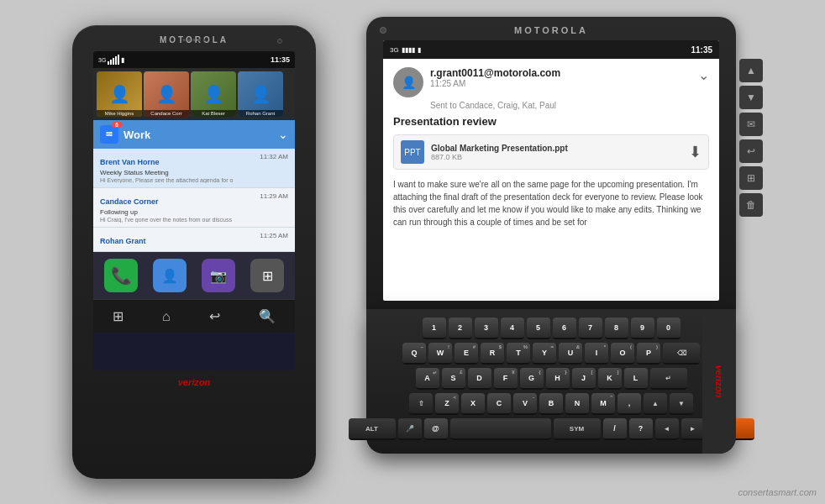 Image resolution: width=825 pixels, height=504 pixels. I want to click on key-l: L, so click(636, 379).